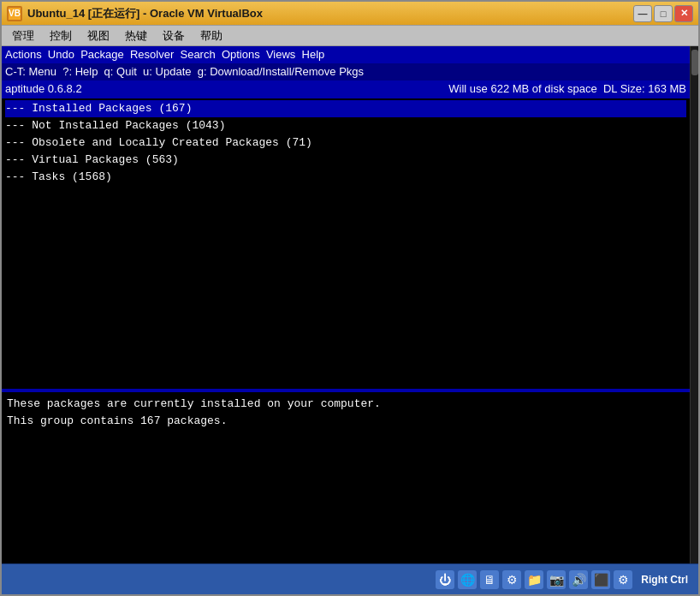 Image resolution: width=700 pixels, height=596 pixels. What do you see at coordinates (489, 580) in the screenshot?
I see `tray-icon-display: 🖥` at bounding box center [489, 580].